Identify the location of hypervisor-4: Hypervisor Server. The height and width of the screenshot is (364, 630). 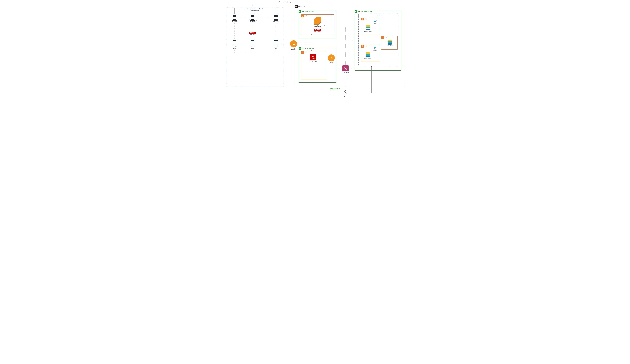
(234, 44).